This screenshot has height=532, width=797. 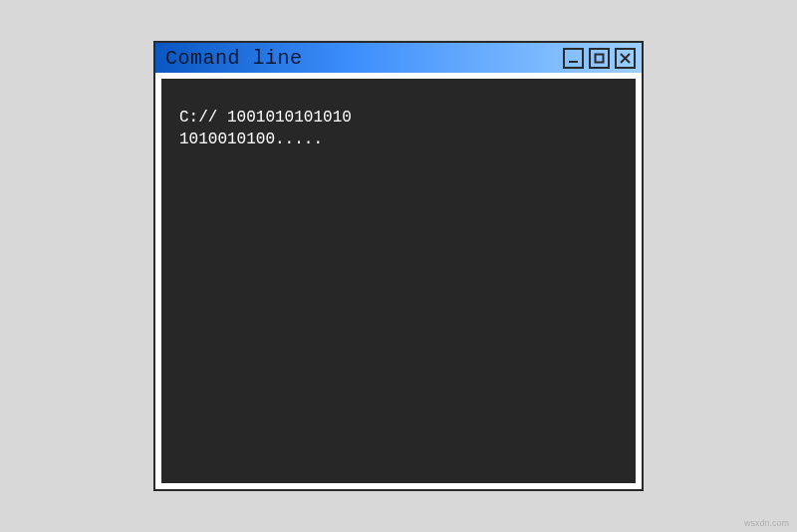 What do you see at coordinates (398, 118) in the screenshot?
I see `terminal-line-1: C:// 1001010101010` at bounding box center [398, 118].